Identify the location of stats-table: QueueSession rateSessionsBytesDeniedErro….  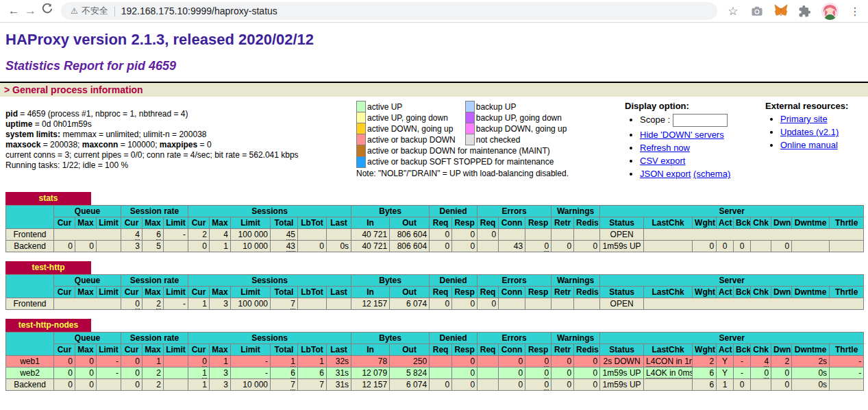
(434, 361).